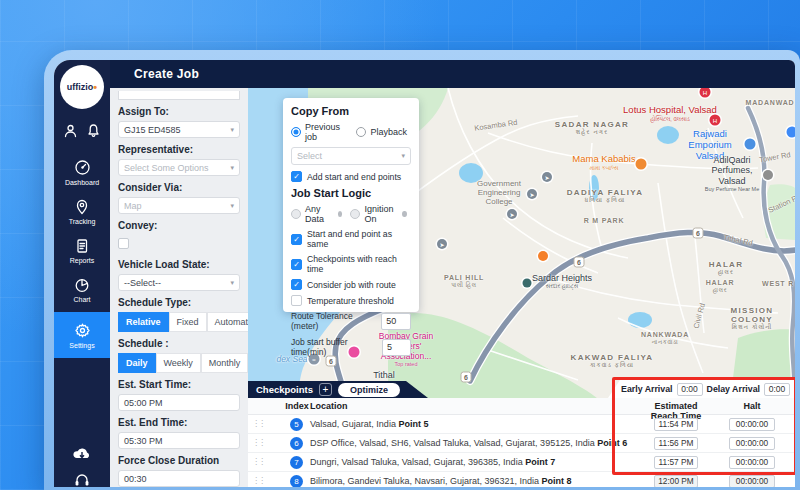  What do you see at coordinates (676, 424) in the screenshot?
I see `reach-time-input: 11:54 PM` at bounding box center [676, 424].